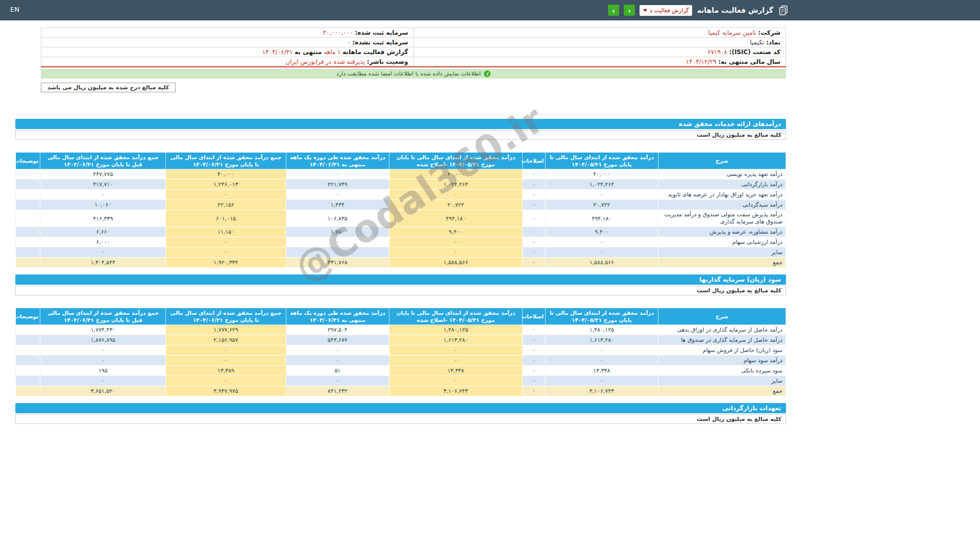 The image size is (980, 551). What do you see at coordinates (722, 242) in the screenshot?
I see `row-label: درآمد ارزشیابی سهام` at bounding box center [722, 242].